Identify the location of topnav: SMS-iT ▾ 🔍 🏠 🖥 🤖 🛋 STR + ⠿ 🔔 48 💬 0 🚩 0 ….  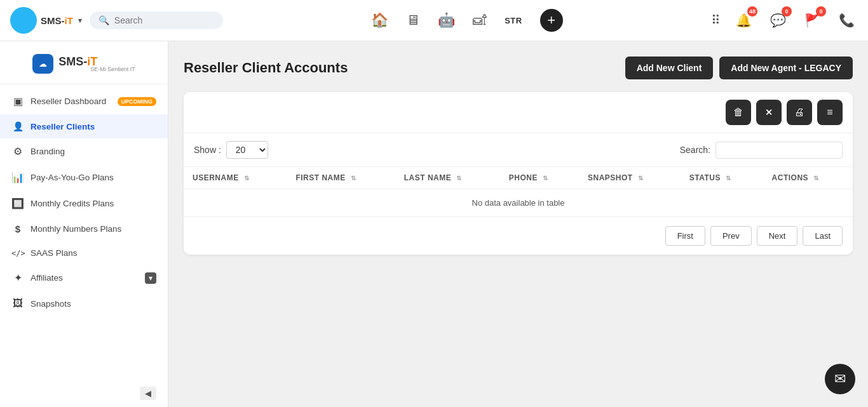
(434, 20).